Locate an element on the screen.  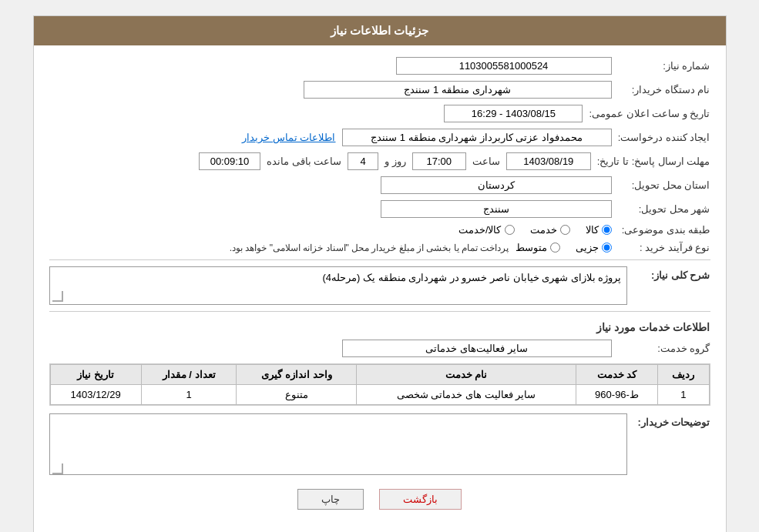
table-row: 1 ط-96-960 سایر فعالیت های خدماتی شخصی م… is located at coordinates (379, 395).